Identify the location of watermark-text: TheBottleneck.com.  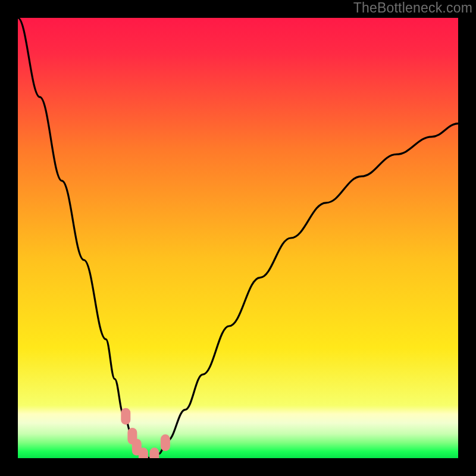
(413, 8).